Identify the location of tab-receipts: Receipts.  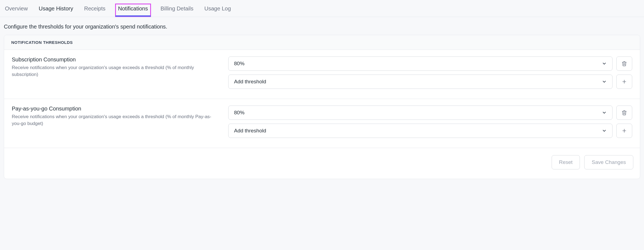
(95, 10).